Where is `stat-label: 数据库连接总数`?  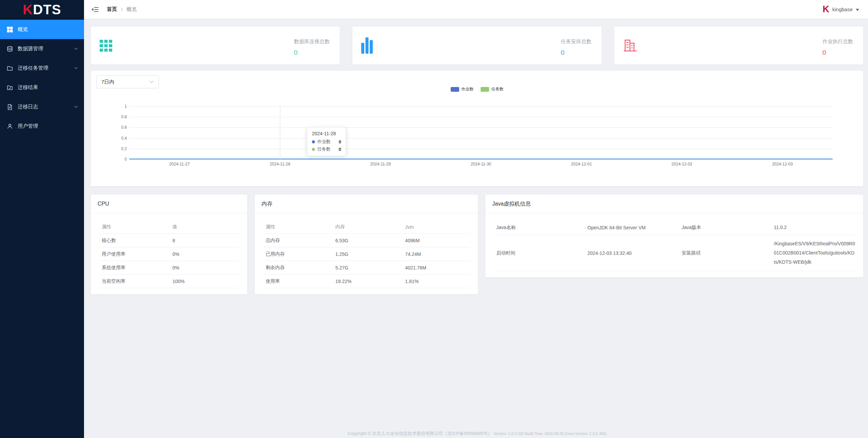
stat-label: 数据库连接总数 is located at coordinates (312, 41).